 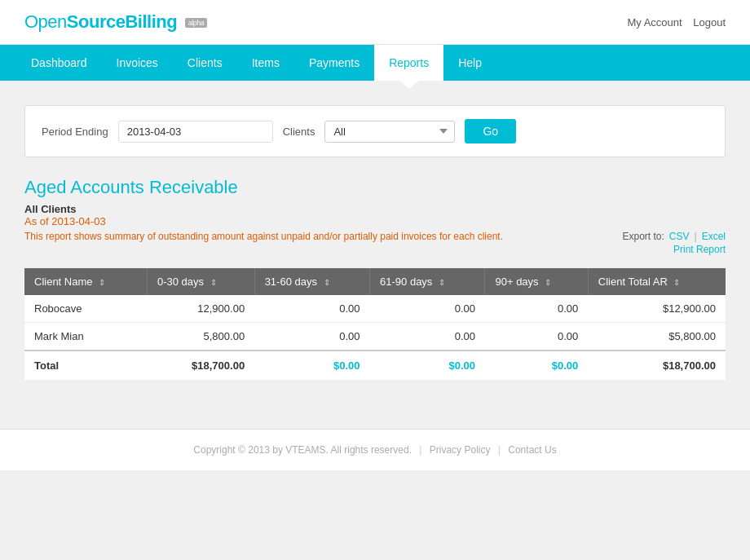 What do you see at coordinates (196, 23) in the screenshot?
I see `logo-alpha-badge: alpha` at bounding box center [196, 23].